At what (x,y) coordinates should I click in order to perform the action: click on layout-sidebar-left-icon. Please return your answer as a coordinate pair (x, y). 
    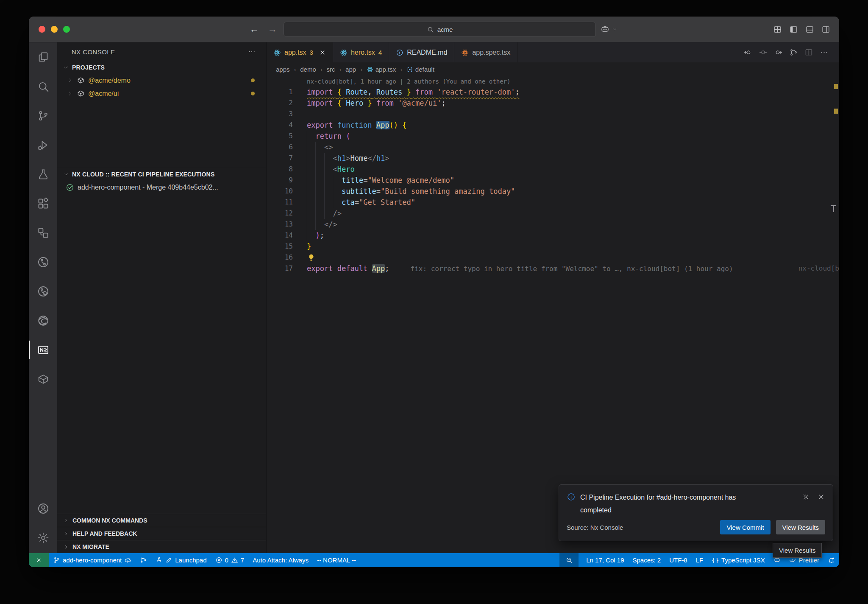
    Looking at the image, I should click on (793, 30).